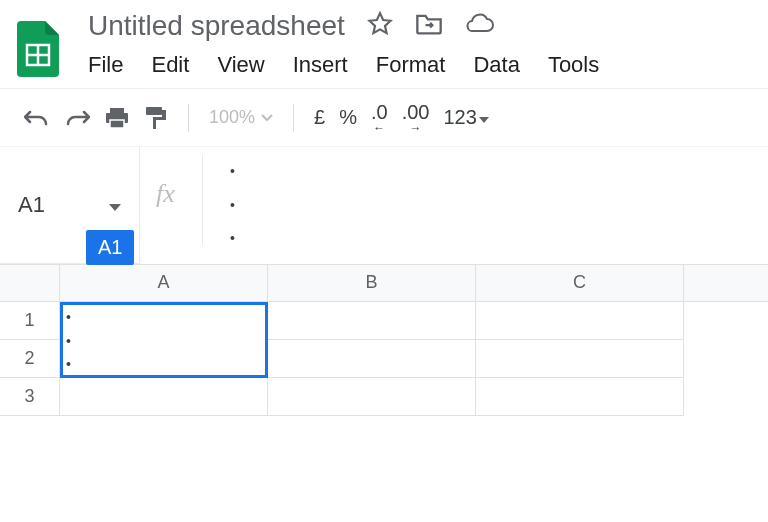  I want to click on column-header-a: A, so click(164, 283).